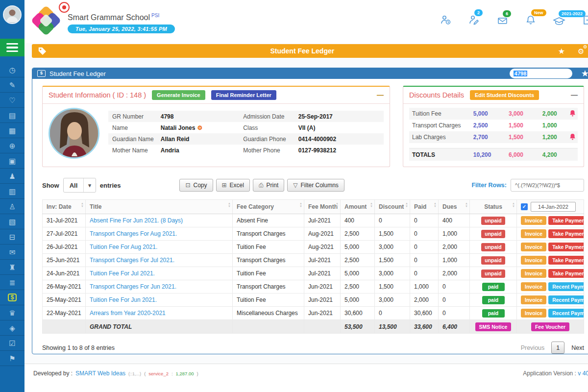  I want to click on fee-title-link: Tuition Fee For Aug 2021., so click(123, 247).